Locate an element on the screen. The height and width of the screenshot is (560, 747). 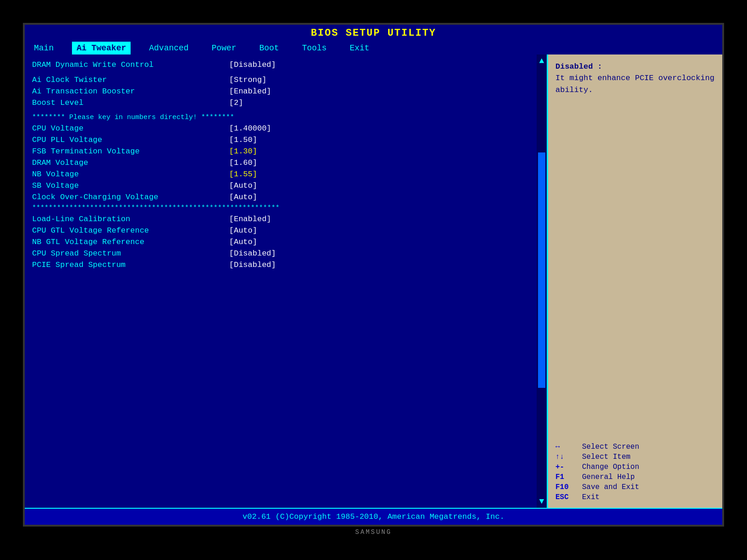
setting-row: DRAM Dynamic Write Control[Disabled] is located at coordinates (286, 65).